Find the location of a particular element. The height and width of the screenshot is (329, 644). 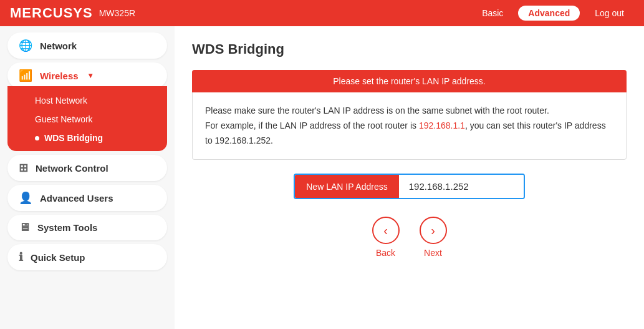

logo-mercusys: MERCUSYS is located at coordinates (51, 13).